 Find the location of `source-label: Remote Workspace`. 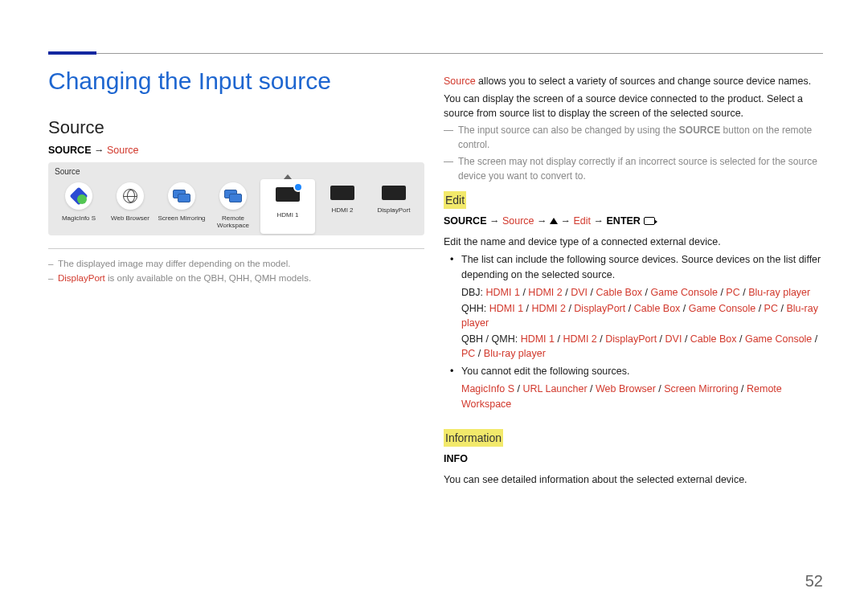

source-label: Remote Workspace is located at coordinates (233, 222).